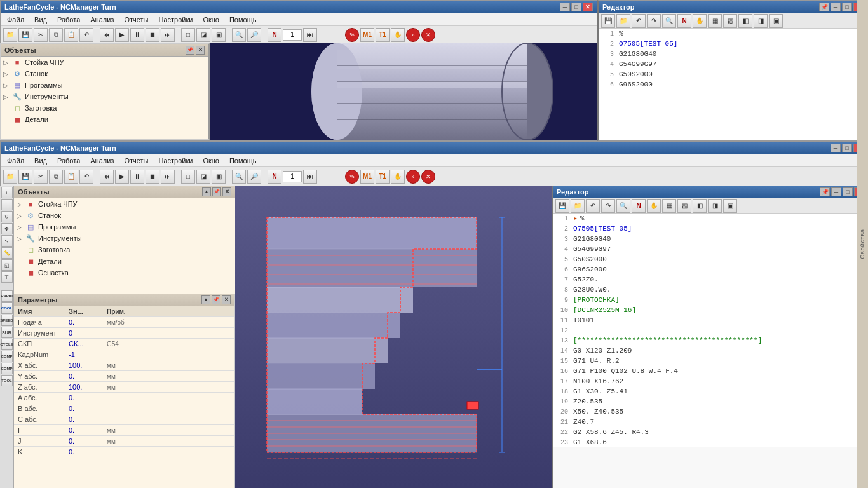 This screenshot has width=868, height=488. What do you see at coordinates (104, 119) in the screenshot?
I see `tree-item-parts: ◼ Детали` at bounding box center [104, 119].